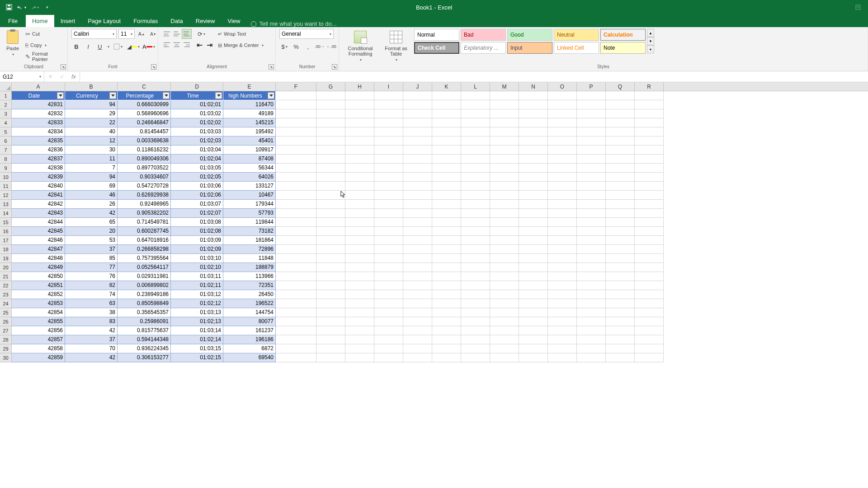 The image size is (868, 488). What do you see at coordinates (562, 150) in the screenshot?
I see `cell-O7` at bounding box center [562, 150].